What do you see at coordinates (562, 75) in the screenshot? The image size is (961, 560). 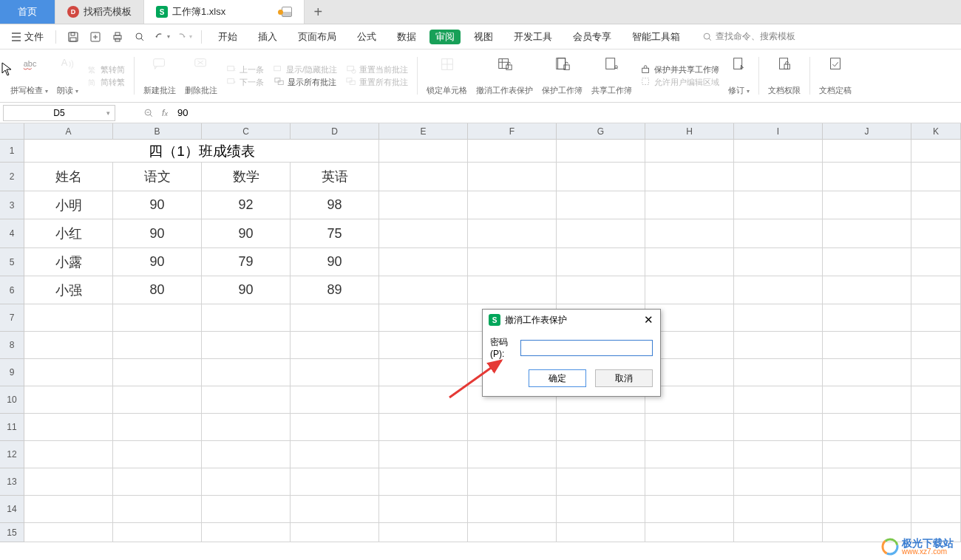 I see `protect-workbook-button: 保护工作簿` at bounding box center [562, 75].